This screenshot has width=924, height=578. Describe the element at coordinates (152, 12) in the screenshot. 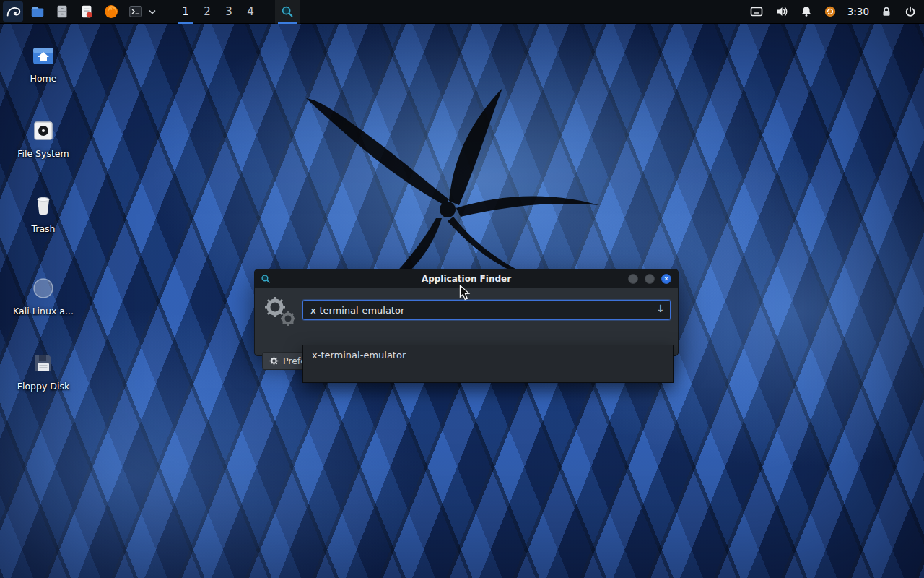

I see `terminal-dropdown-button` at that location.